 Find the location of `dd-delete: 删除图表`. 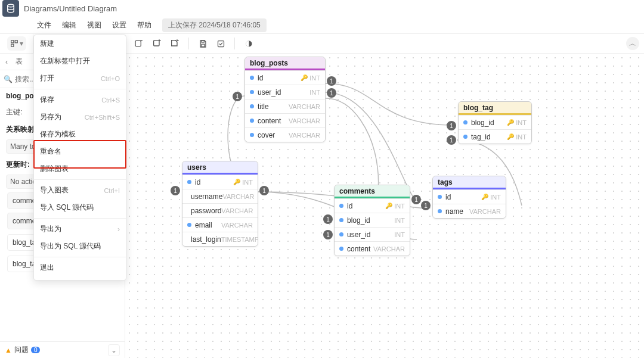

dd-delete: 删除图表 is located at coordinates (80, 169).